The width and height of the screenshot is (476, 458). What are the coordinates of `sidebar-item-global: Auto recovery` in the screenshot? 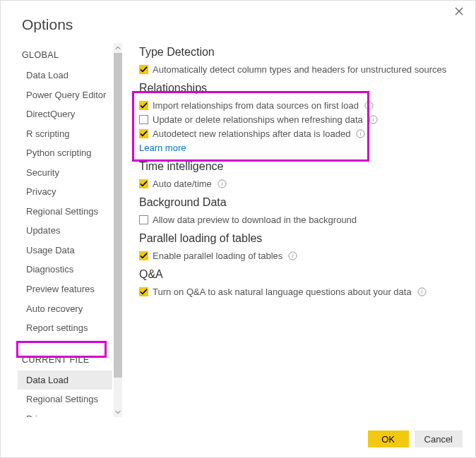 It's located at (65, 309).